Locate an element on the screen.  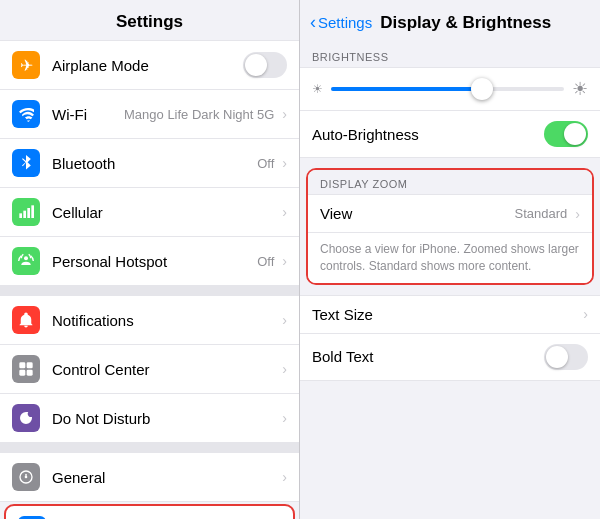
wifi-icon is located at coordinates (26, 114).